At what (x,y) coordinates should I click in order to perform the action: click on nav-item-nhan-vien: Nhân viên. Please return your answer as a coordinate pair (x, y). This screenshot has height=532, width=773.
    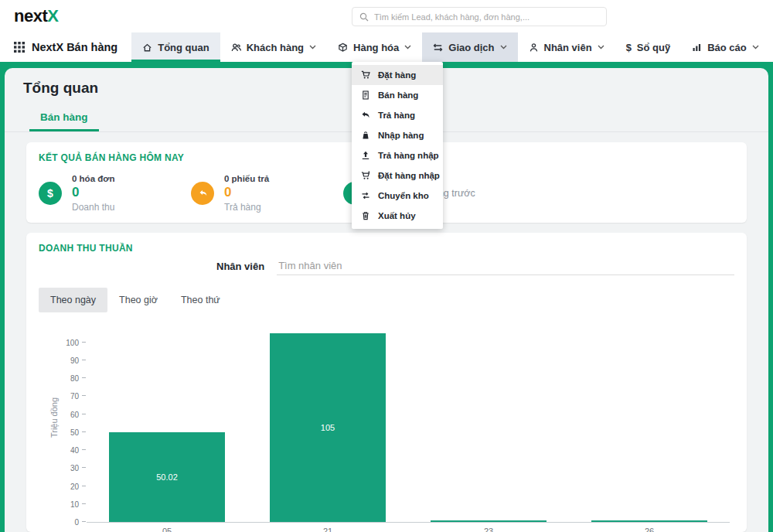
    Looking at the image, I should click on (567, 47).